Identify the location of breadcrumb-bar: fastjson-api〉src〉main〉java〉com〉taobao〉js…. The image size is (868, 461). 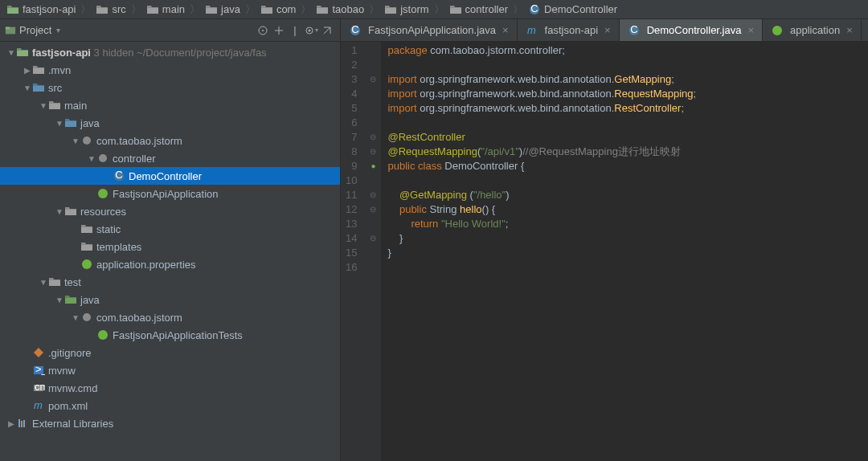
(434, 10).